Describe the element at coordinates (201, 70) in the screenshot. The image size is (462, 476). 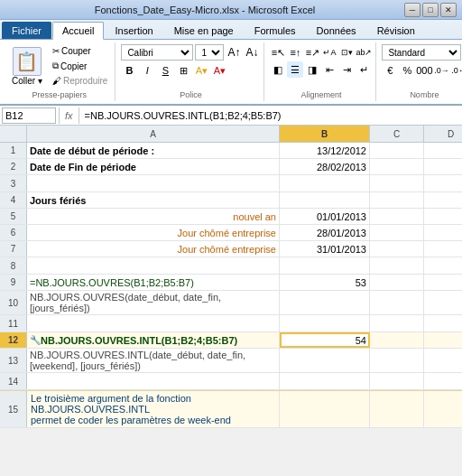
I see `fill-color-button: A▾` at that location.